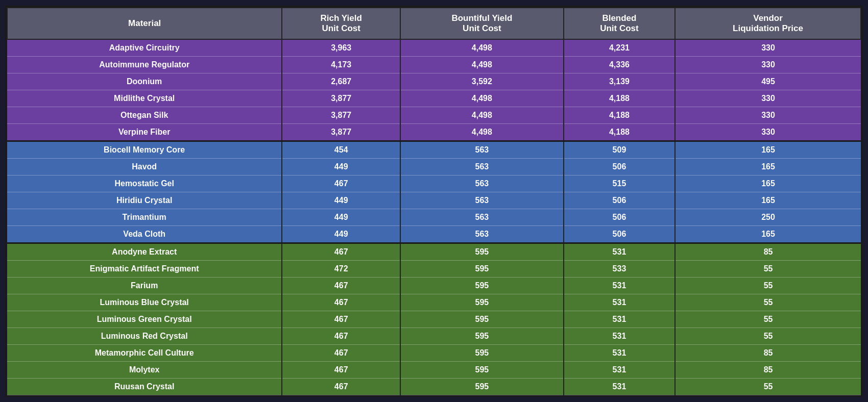  Describe the element at coordinates (482, 82) in the screenshot. I see `cell-bountiful: 3,592` at that location.